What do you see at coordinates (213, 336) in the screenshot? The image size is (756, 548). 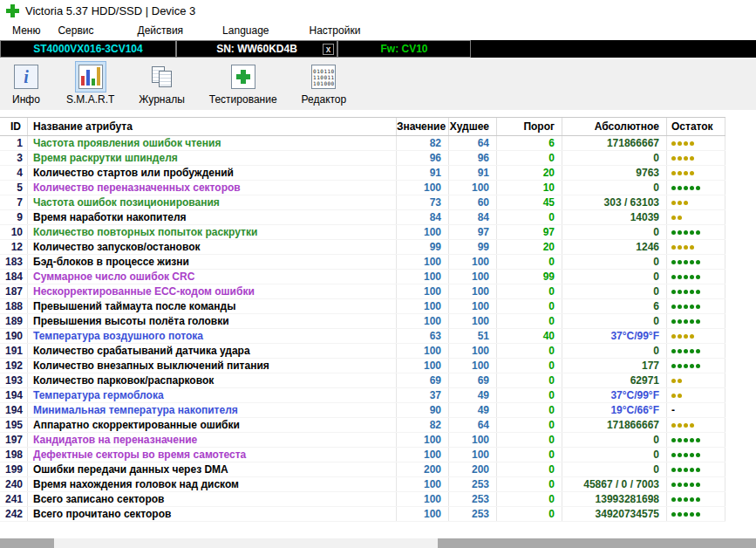 I see `attr-name: Температура воздушного потока` at bounding box center [213, 336].